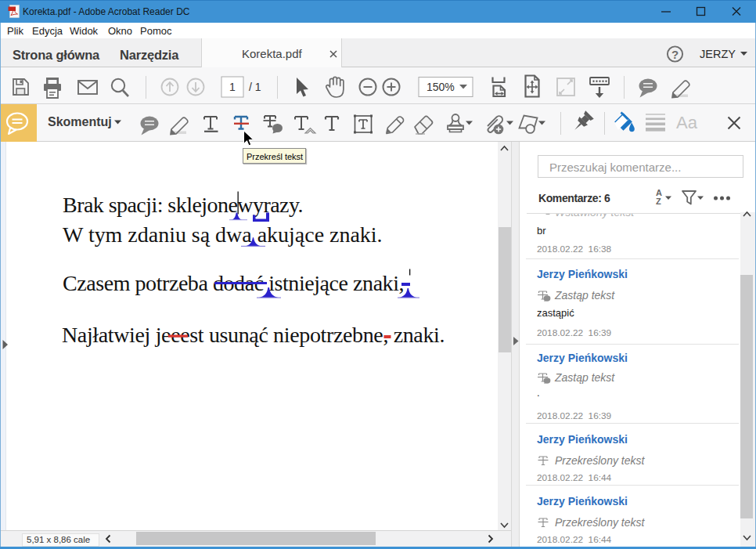  What do you see at coordinates (687, 122) in the screenshot?
I see `svg-text: Aa` at bounding box center [687, 122].